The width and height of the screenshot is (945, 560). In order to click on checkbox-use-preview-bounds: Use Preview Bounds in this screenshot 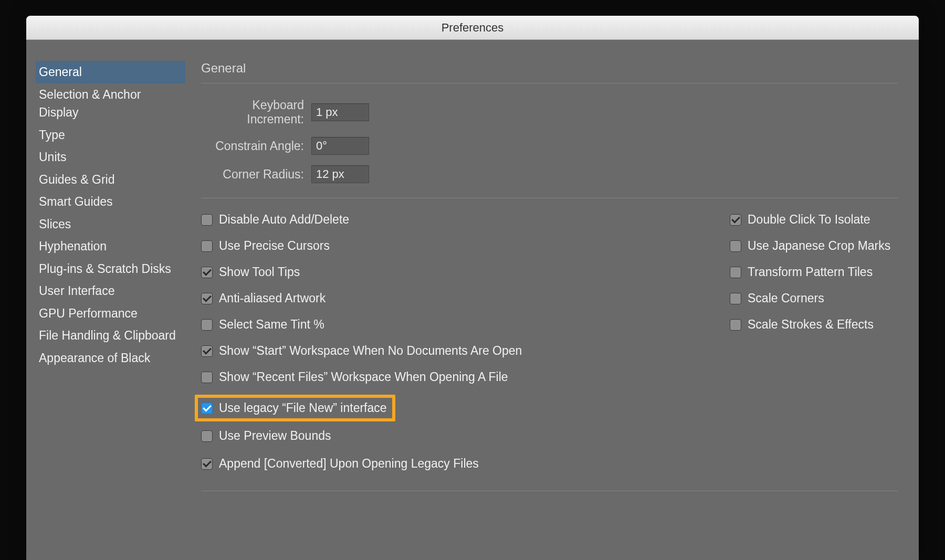, I will do `click(449, 436)`.